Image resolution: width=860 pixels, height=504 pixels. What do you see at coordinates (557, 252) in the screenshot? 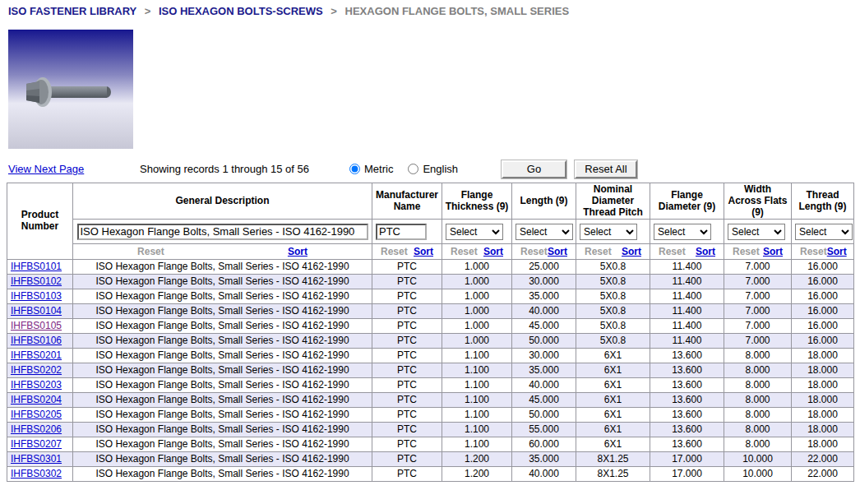
I see `sort-link-length: Sort` at bounding box center [557, 252].